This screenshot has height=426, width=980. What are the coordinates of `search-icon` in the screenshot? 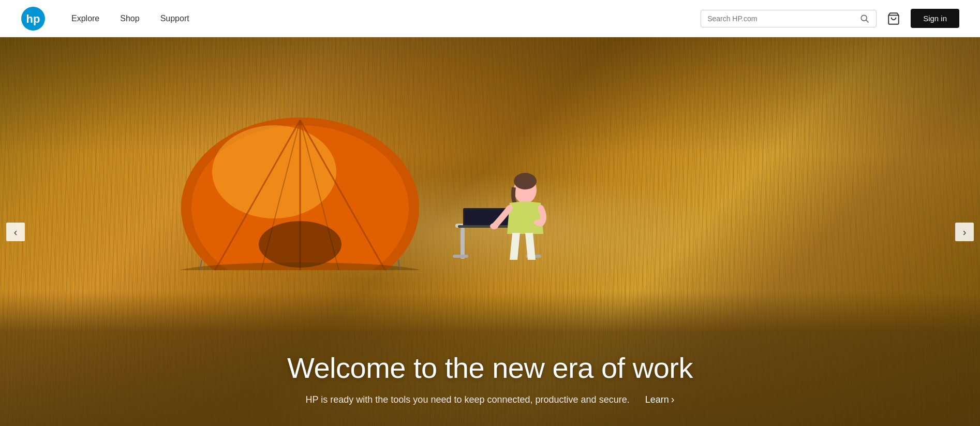 It's located at (865, 19).